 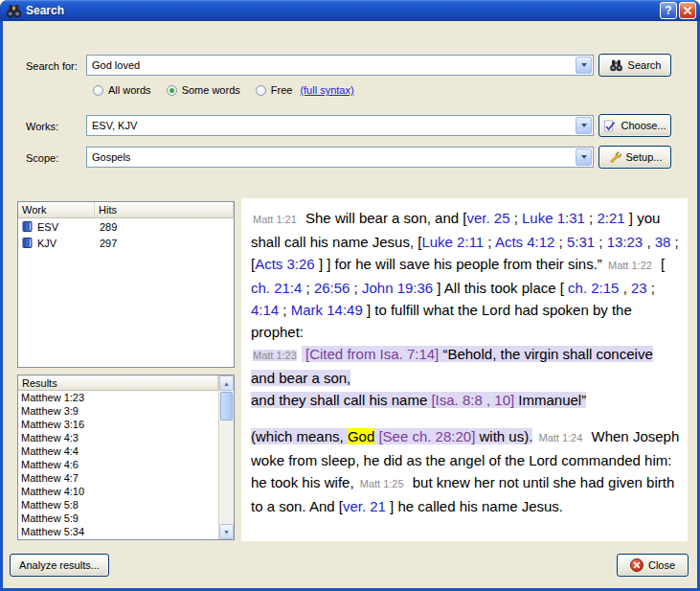 What do you see at coordinates (644, 157) in the screenshot?
I see `setup-button-label: Setup...` at bounding box center [644, 157].